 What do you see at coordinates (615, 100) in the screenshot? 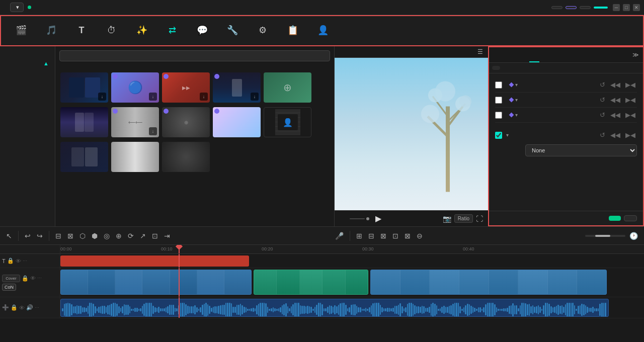
I see `color-match-prev: ◀◀` at bounding box center [615, 100].